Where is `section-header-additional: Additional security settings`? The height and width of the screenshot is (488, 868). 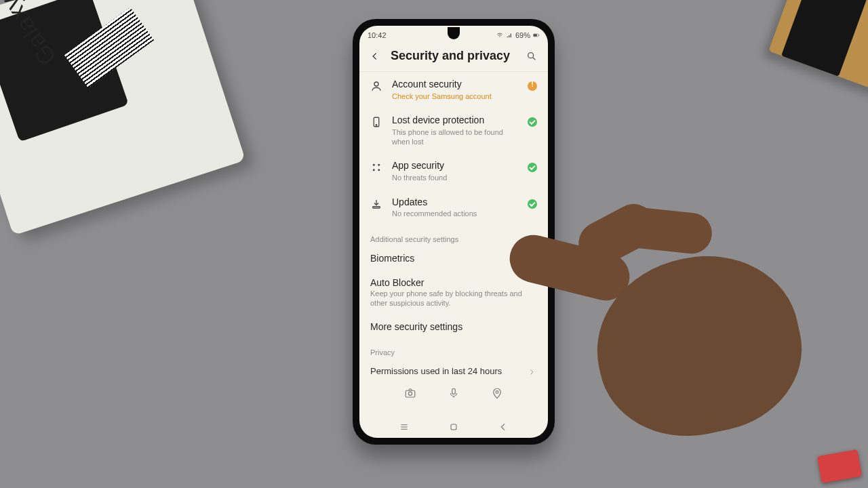 section-header-additional: Additional security settings is located at coordinates (454, 236).